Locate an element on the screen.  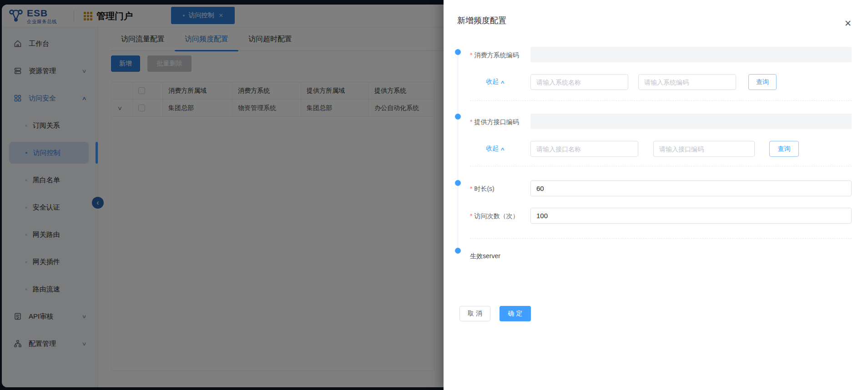
confirm-button: 确 定 is located at coordinates (515, 314).